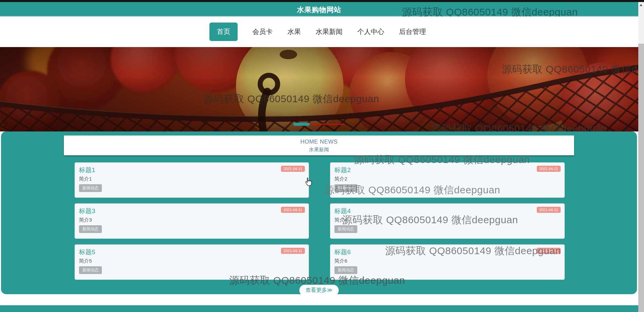 The height and width of the screenshot is (312, 644). Describe the element at coordinates (447, 180) in the screenshot. I see `news-card-2: 标题2 2021-04-11 简介2 新闻动态` at that location.